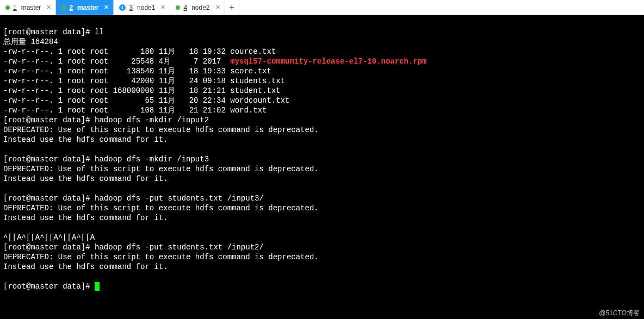 The width and height of the screenshot is (644, 319). I want to click on tab-2-master: 2 master ✕, so click(85, 8).